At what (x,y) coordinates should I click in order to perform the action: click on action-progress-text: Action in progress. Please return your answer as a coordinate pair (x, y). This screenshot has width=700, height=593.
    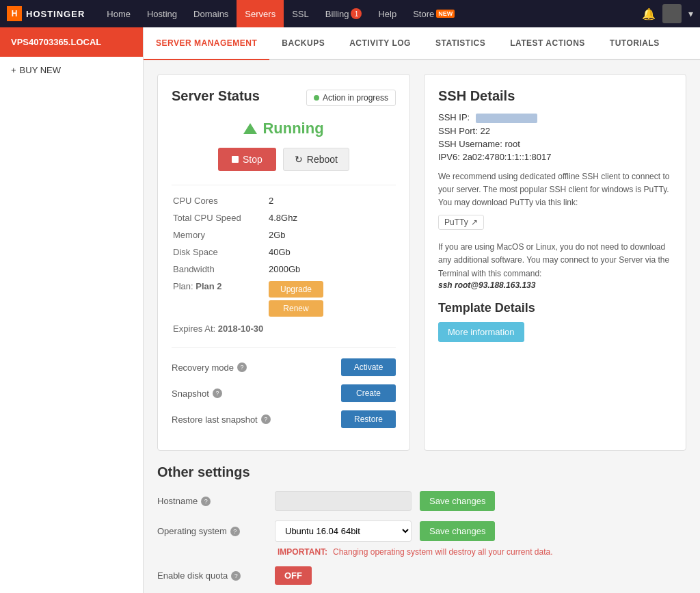
    Looking at the image, I should click on (355, 98).